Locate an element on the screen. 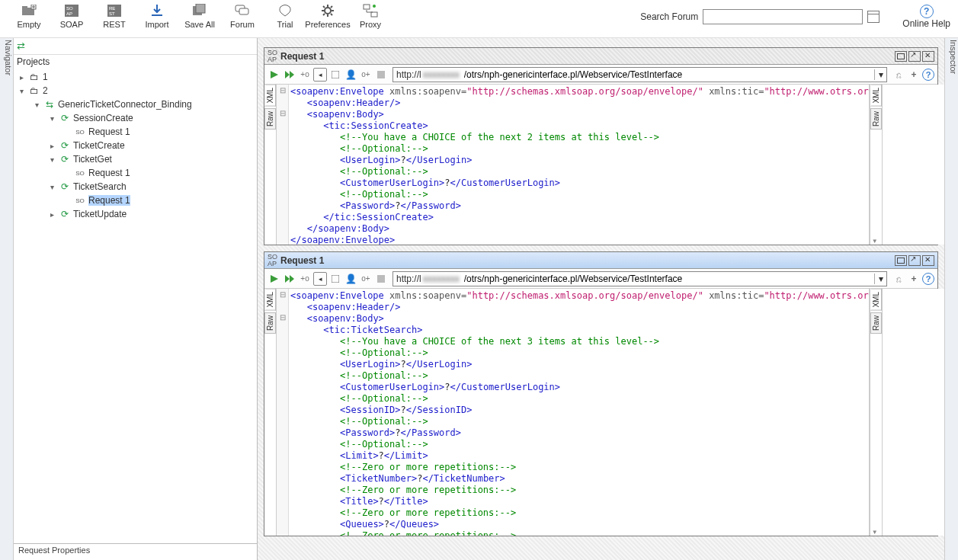 This screenshot has width=958, height=560. operation-icon: ⟳ is located at coordinates (65, 118).